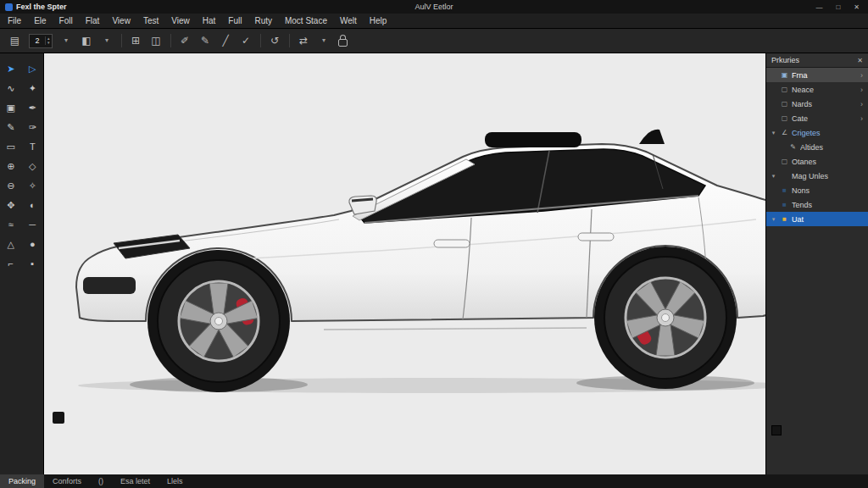  What do you see at coordinates (136, 41) in the screenshot?
I see `grid-button: ⊞` at bounding box center [136, 41].